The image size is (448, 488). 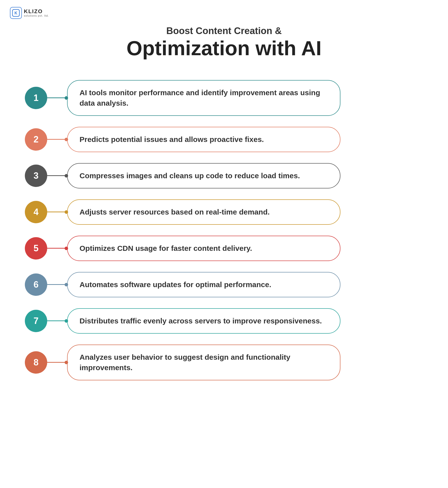 What do you see at coordinates (204, 285) in the screenshot?
I see `item-box-6: Automates software updates for optimal p…` at bounding box center [204, 285].